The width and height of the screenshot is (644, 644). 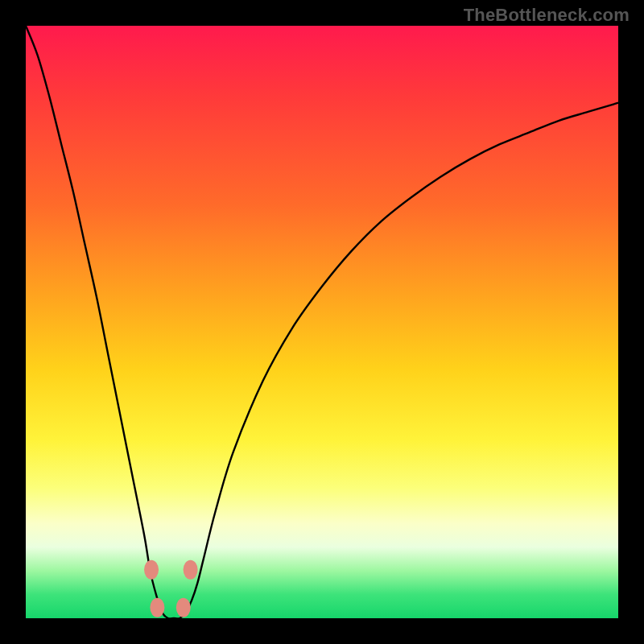 I want to click on marker-group, so click(x=171, y=589).